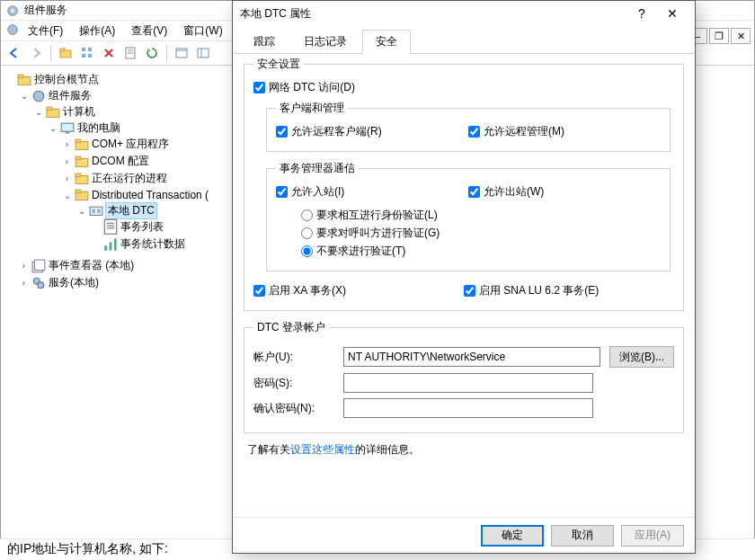 This screenshot has width=755, height=560. Describe the element at coordinates (109, 53) in the screenshot. I see `tool-delete-button` at that location.